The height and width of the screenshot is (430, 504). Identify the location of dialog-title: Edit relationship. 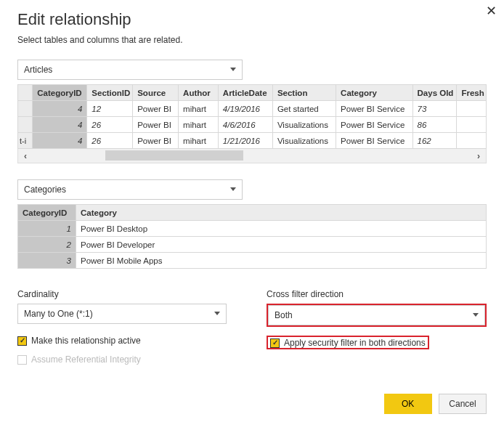
(252, 20).